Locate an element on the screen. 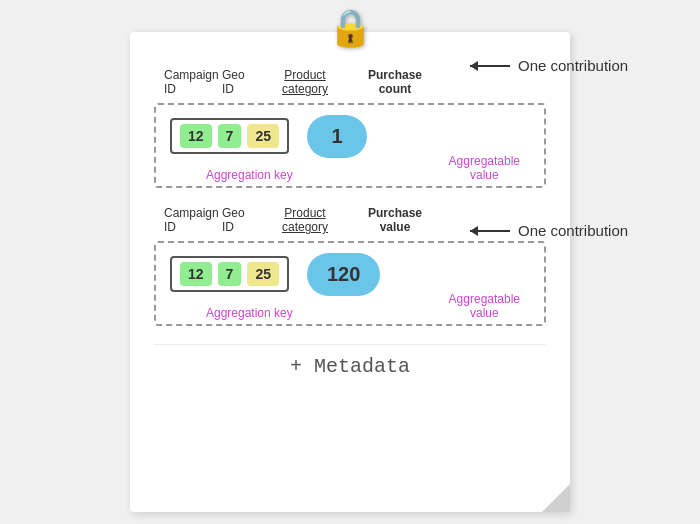 This screenshot has width=700, height=524. agg-oval-2: 120 is located at coordinates (344, 274).